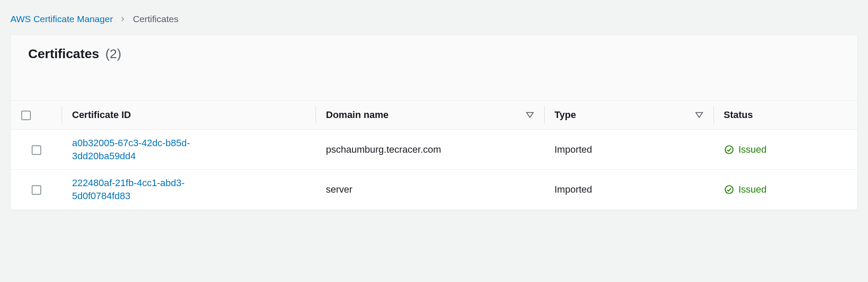  I want to click on certificate-id-line1: a0b32005-67c3-42dc-b85d-, so click(131, 143).